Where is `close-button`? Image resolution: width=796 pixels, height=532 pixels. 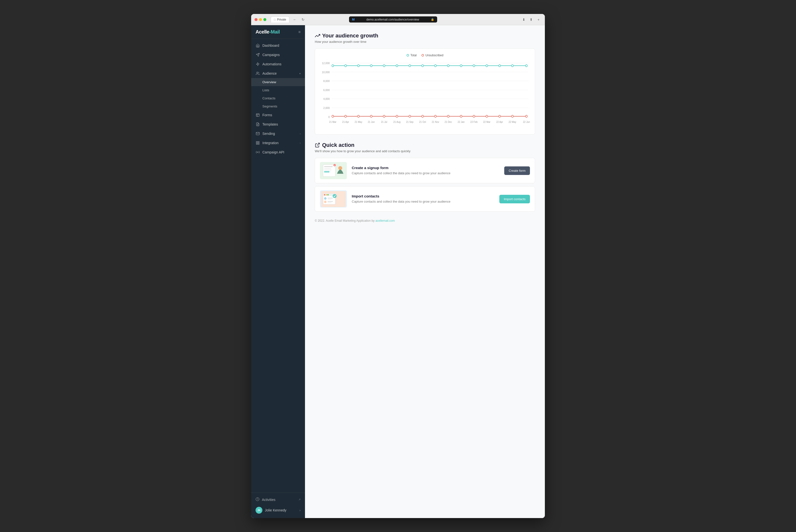 close-button is located at coordinates (256, 20).